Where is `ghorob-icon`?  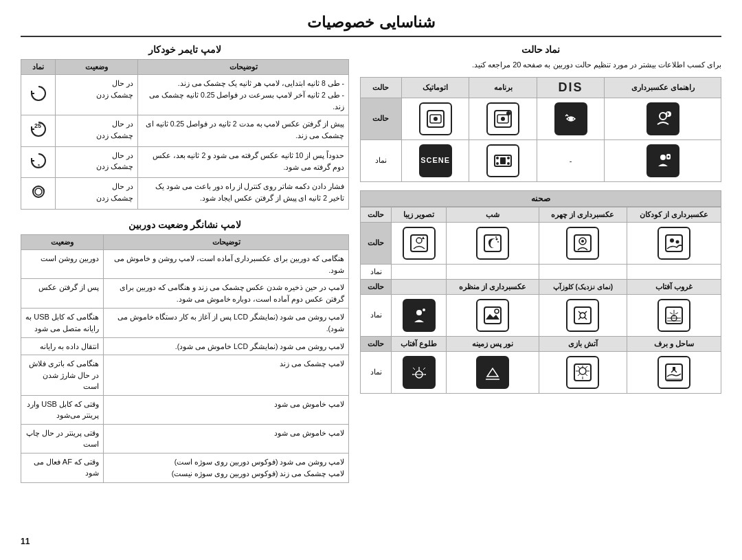 ghorob-icon is located at coordinates (674, 315).